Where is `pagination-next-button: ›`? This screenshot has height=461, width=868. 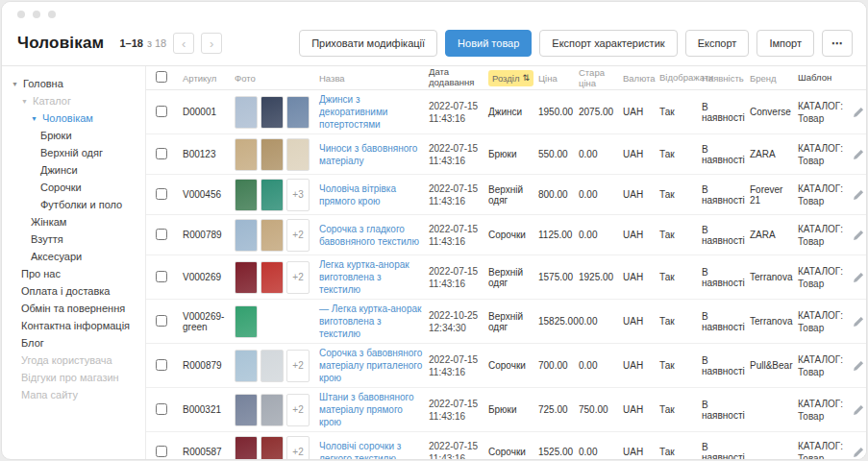 pagination-next-button: › is located at coordinates (211, 43).